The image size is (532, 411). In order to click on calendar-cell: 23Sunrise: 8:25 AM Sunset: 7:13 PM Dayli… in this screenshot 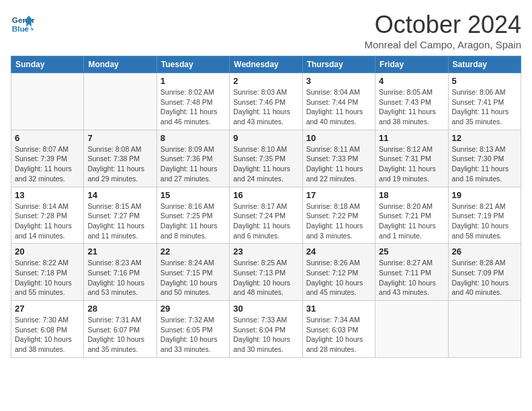, I will do `click(266, 273)`.